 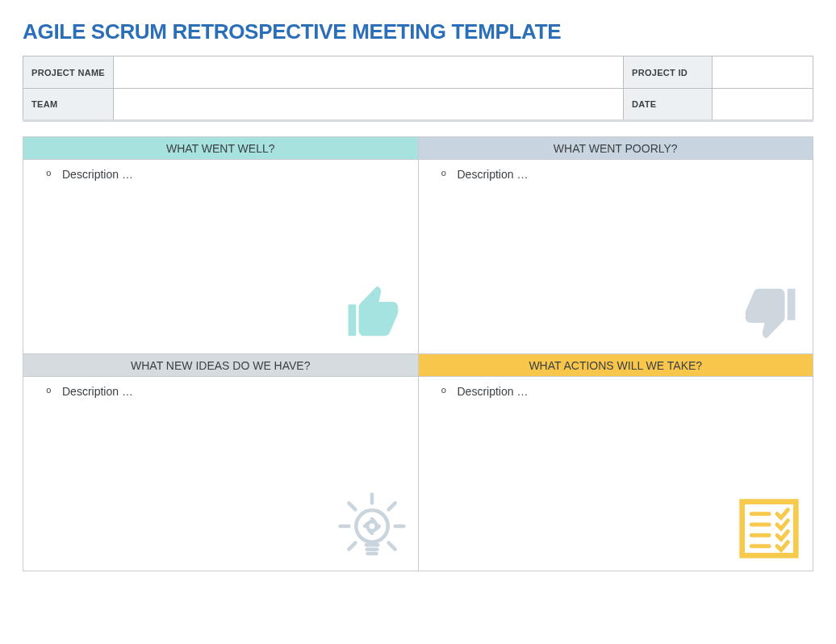 I want to click on project-id-label: PROJECT ID, so click(x=668, y=73).